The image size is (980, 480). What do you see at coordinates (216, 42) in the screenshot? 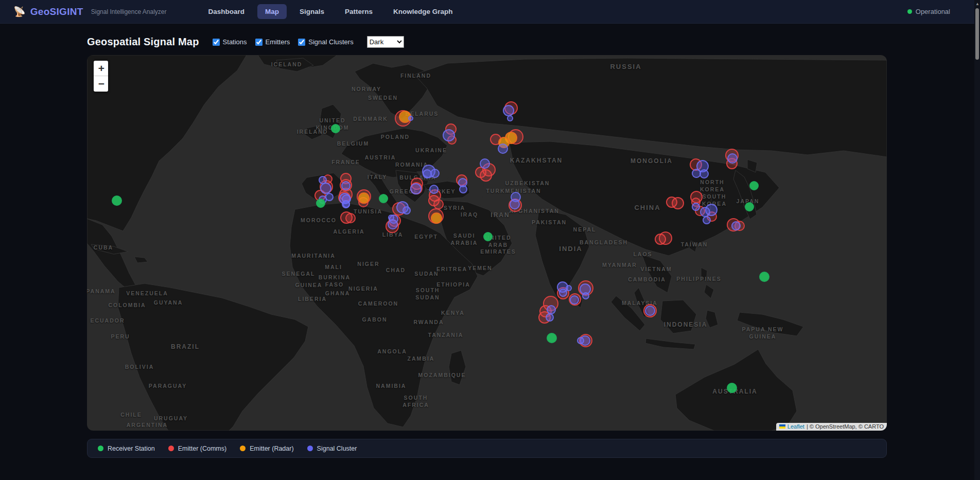
I see `filter-stations-checkbox` at bounding box center [216, 42].